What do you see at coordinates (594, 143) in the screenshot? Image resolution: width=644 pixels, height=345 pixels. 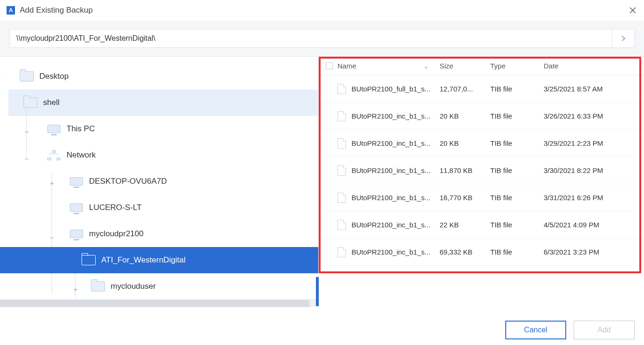 I see `file-date: 3/29/2021 2:23 PM` at bounding box center [594, 143].